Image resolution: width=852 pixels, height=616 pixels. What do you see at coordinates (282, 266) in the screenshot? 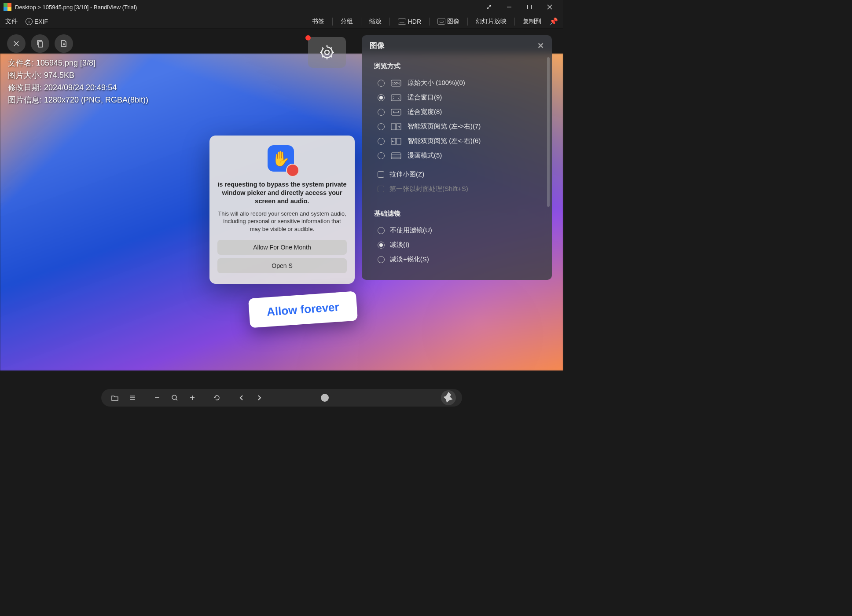
I see `open-settings-button: Open S` at bounding box center [282, 266].